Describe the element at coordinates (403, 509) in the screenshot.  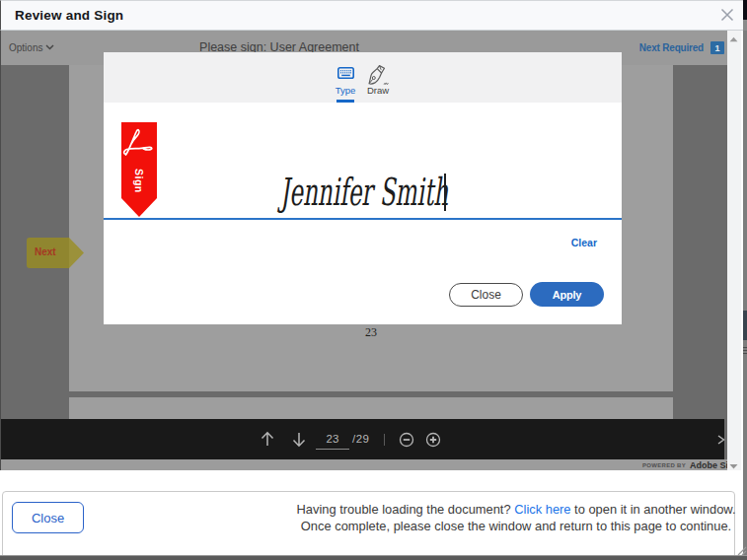
I see `trouble-text: Having trouble loading the document?` at that location.